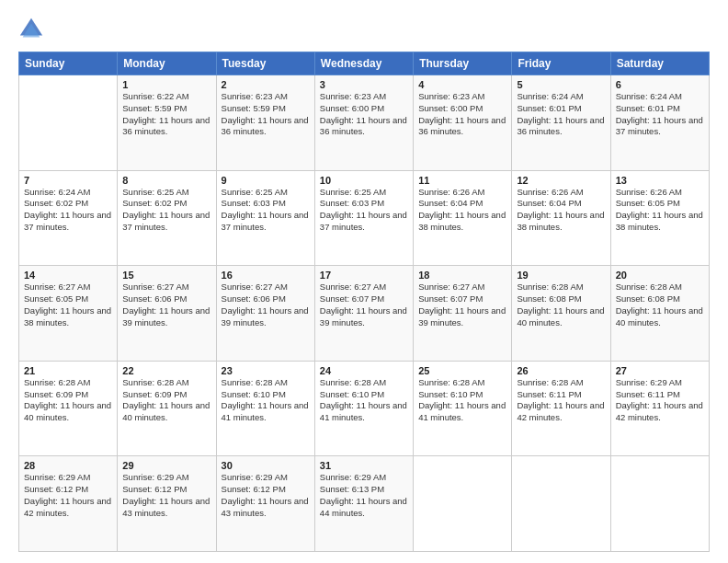 The image size is (728, 563). I want to click on calendar-day-cell: 10Sunrise: 6:25 AMSunset: 6:03 PMDayligh…, so click(364, 218).